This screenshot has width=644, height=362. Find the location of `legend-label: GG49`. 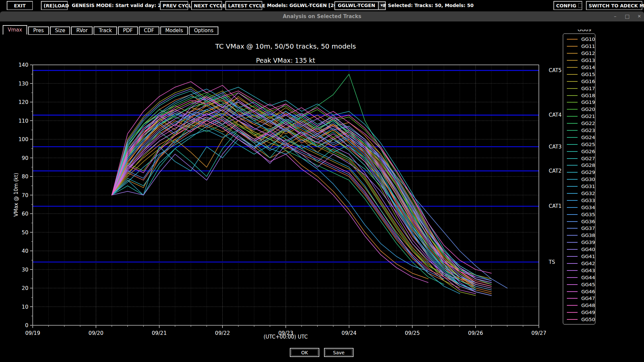

legend-label: GG49 is located at coordinates (588, 312).